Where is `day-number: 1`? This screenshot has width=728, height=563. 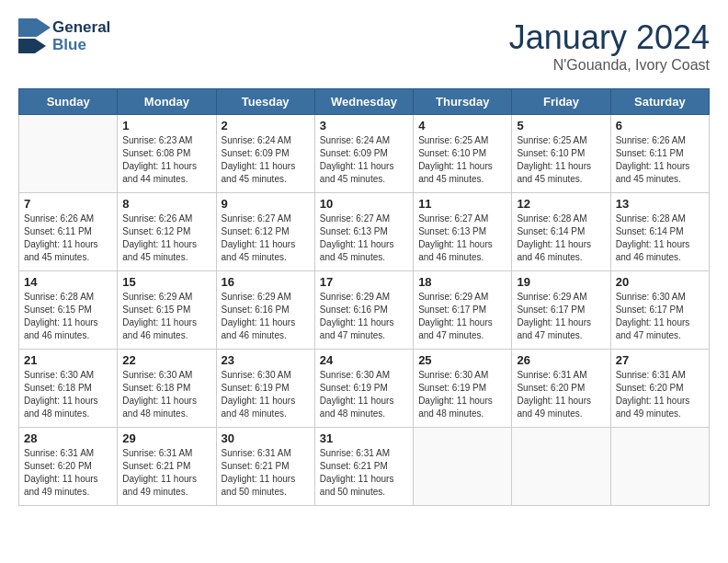 day-number: 1 is located at coordinates (166, 125).